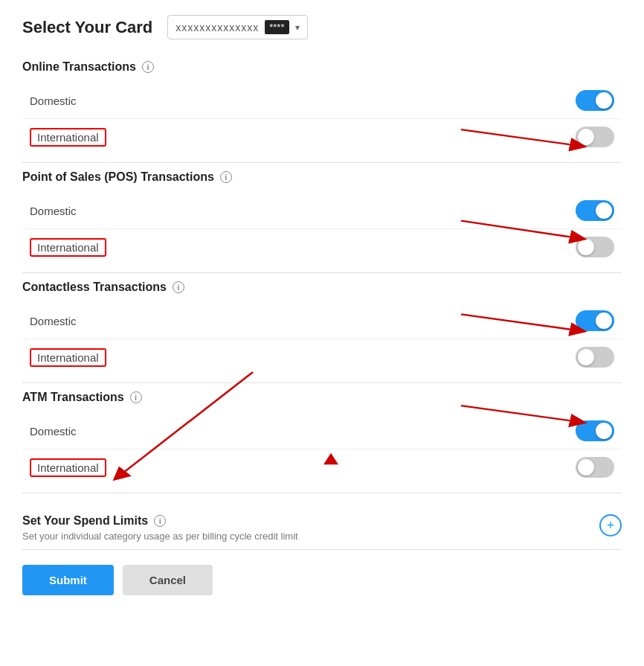 This screenshot has height=666, width=644. What do you see at coordinates (322, 222) in the screenshot?
I see `section-pos: Point of Sales (POS) Transactions i Dome…` at bounding box center [322, 222].